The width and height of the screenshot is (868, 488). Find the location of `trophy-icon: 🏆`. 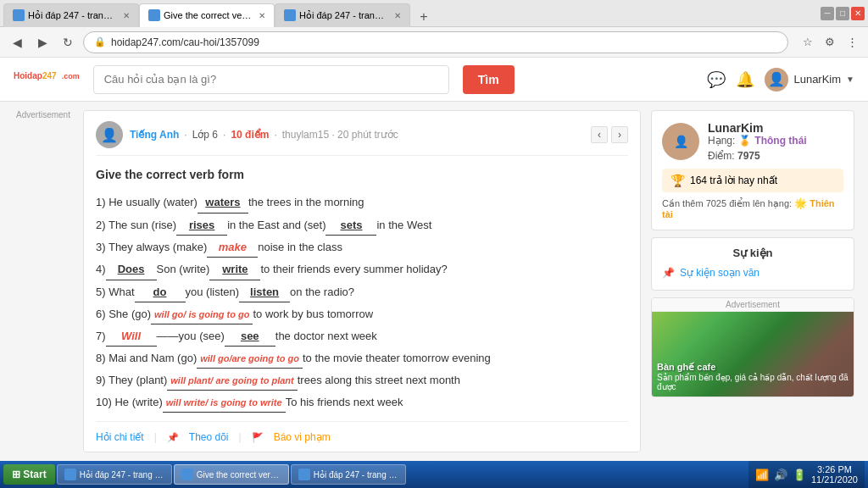

trophy-icon: 🏆 is located at coordinates (678, 180).